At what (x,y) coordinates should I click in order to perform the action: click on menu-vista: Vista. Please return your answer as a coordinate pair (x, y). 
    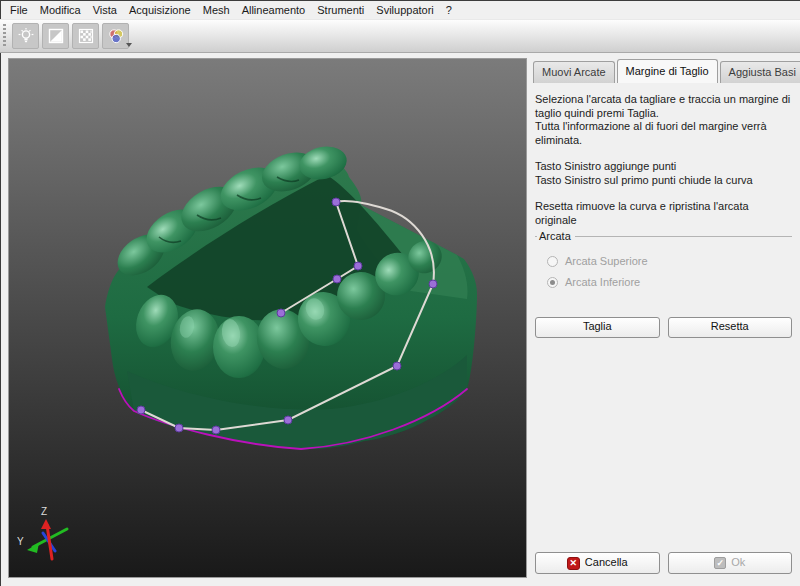
    Looking at the image, I should click on (105, 10).